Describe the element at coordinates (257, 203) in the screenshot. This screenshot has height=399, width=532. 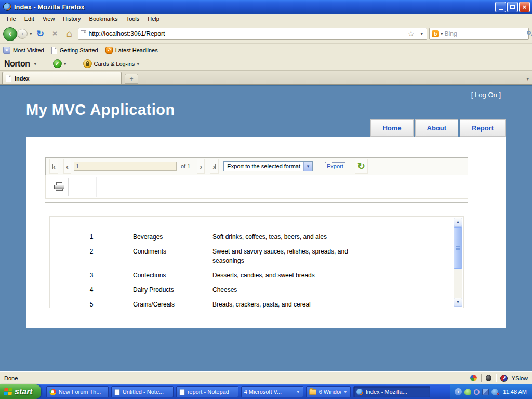
I see `report-divider` at that location.